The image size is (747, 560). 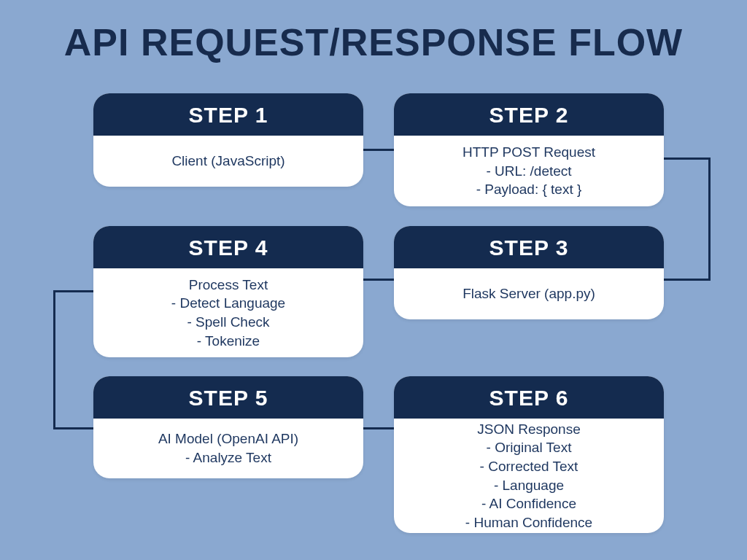 What do you see at coordinates (228, 397) in the screenshot?
I see `step-label: STEP 5` at bounding box center [228, 397].